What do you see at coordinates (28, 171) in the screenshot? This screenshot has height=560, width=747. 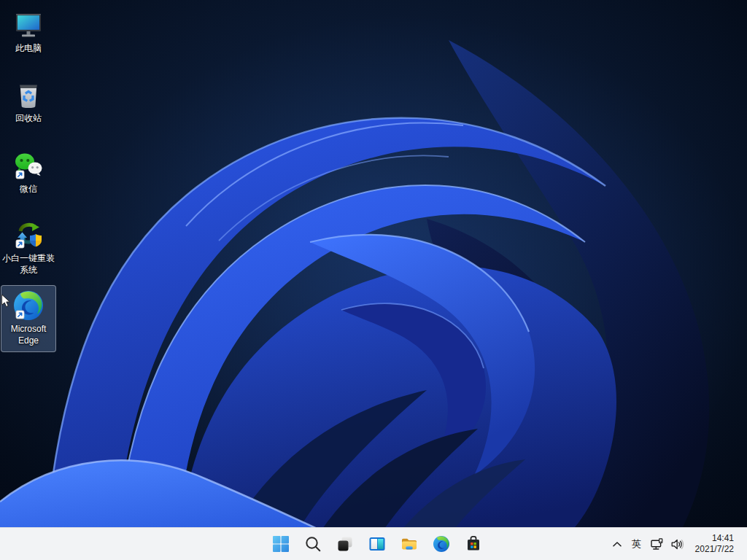 I see `desktop-icon-wechat: 微信` at bounding box center [28, 171].